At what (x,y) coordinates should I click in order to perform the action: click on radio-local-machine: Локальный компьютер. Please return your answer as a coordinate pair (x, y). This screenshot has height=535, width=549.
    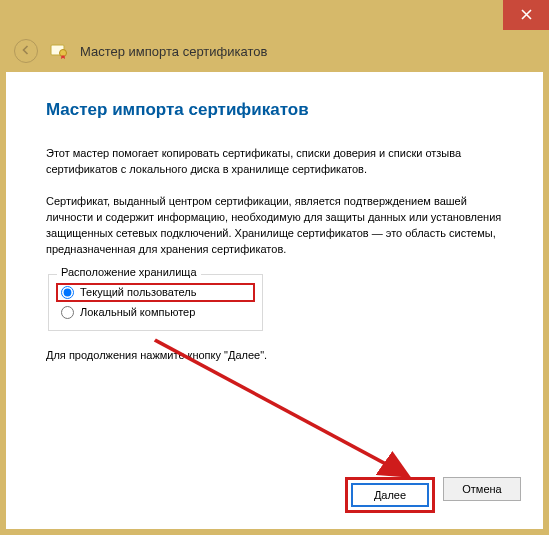
    Looking at the image, I should click on (156, 312).